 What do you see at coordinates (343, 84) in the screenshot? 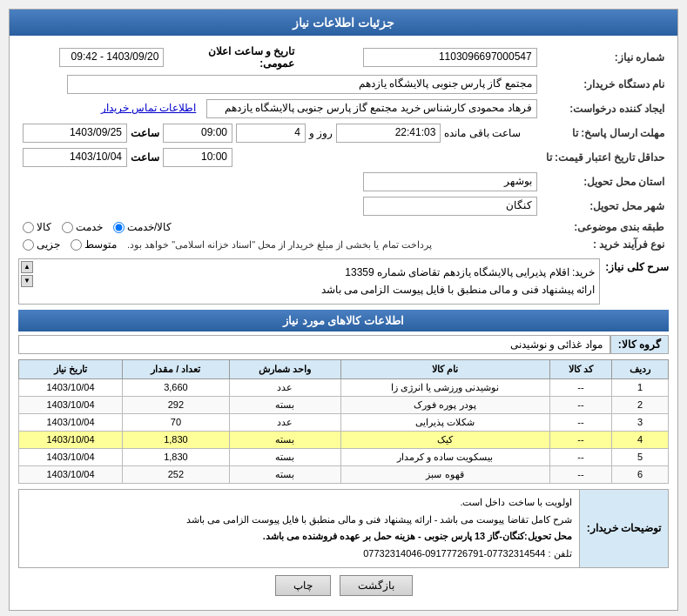
I see `row-buyer-org: نام دستگاه خریدار: مجتمع گاز پارس جنوبی …` at bounding box center [343, 84].